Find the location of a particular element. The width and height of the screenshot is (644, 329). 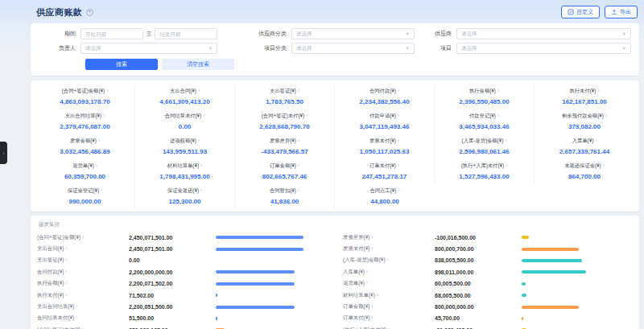

metric-value: 68,005,500.00 is located at coordinates (478, 296).